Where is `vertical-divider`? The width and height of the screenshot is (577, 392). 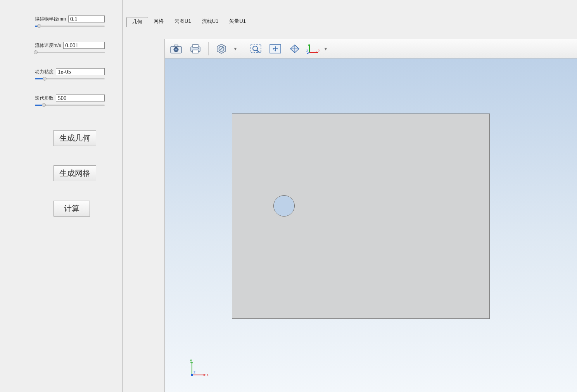
vertical-divider is located at coordinates (123, 196).